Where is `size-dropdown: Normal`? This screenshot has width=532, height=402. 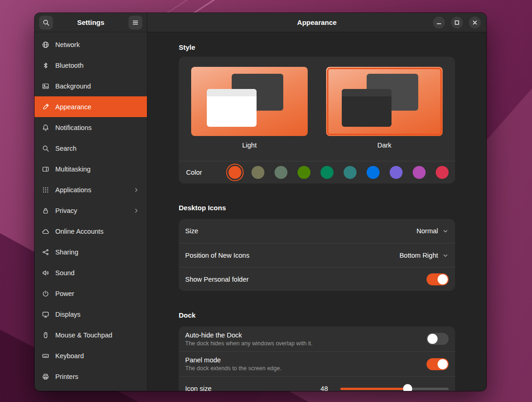 size-dropdown: Normal is located at coordinates (433, 231).